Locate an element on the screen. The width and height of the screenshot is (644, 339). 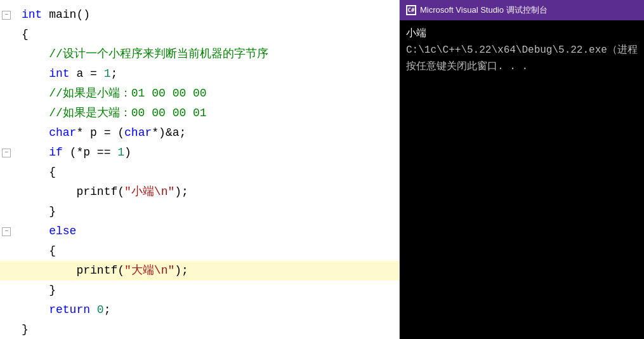
code-line: //设计一个小程序来判断当前机器的字节序 is located at coordinates (199, 55).